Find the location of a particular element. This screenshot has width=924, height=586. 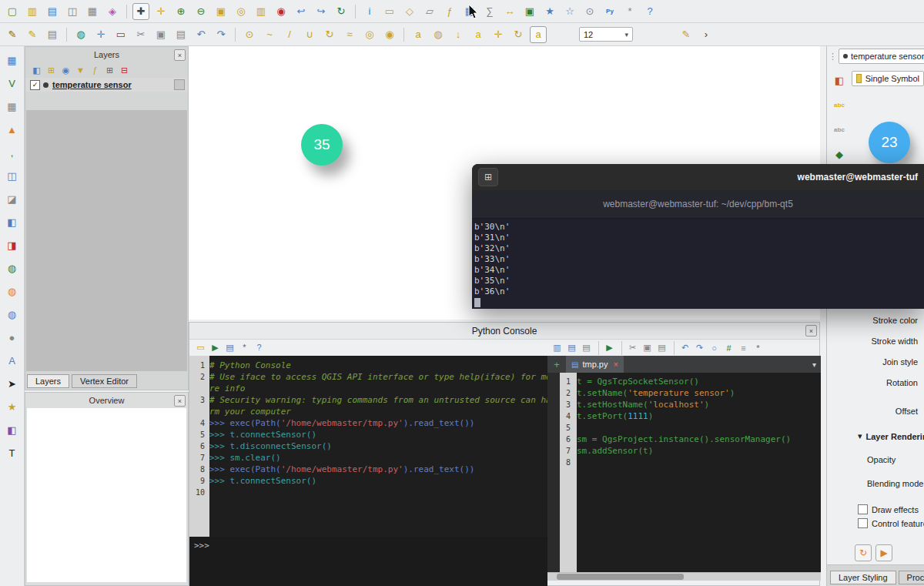

close-tab-icon: × is located at coordinates (615, 364).